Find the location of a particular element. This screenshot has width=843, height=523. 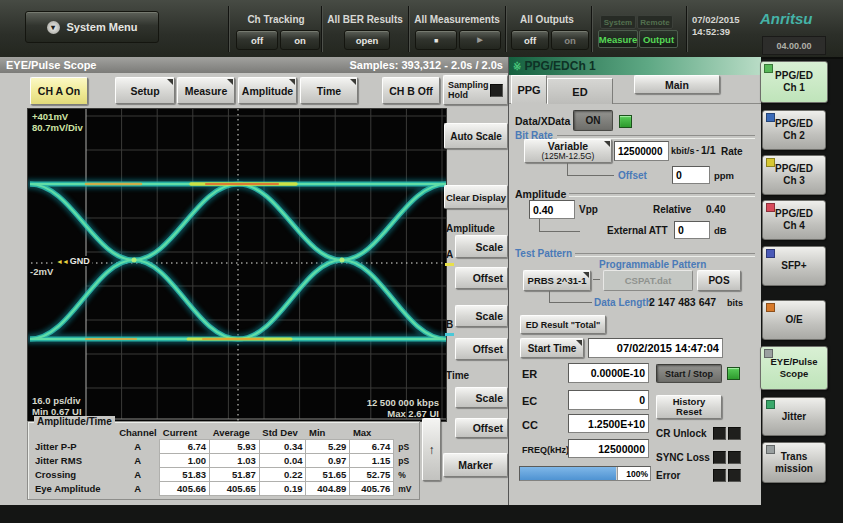

sampling-hold-button: Sampling Hold is located at coordinates (476, 90).